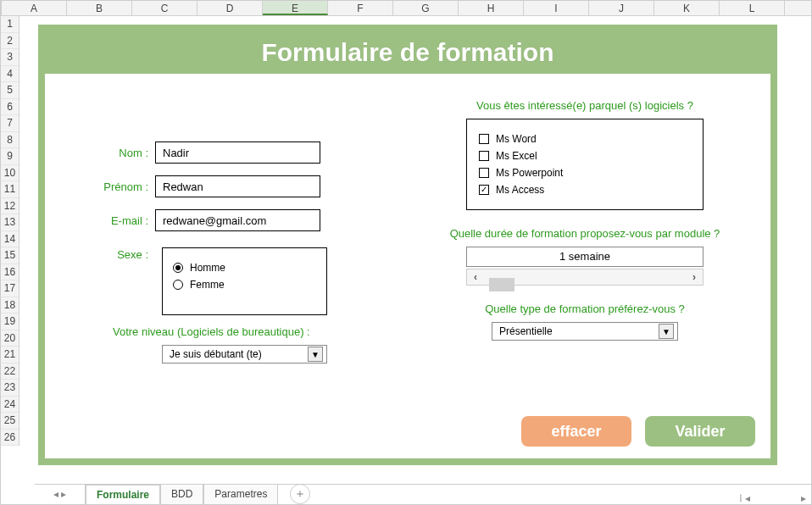 This screenshot has width=812, height=505. Describe the element at coordinates (622, 8) in the screenshot. I see `column-header: J` at that location.